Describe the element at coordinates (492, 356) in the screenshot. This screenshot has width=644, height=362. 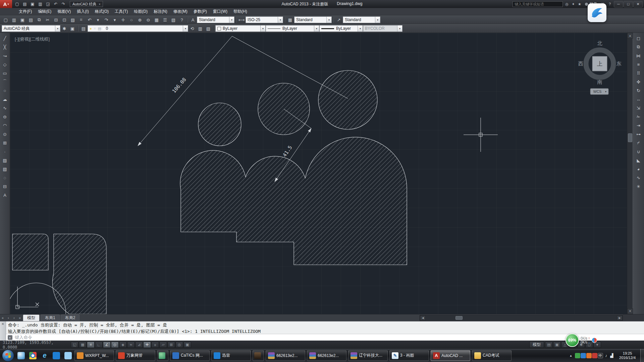
I see `taskbar-app-button: CAD考试` at that location.